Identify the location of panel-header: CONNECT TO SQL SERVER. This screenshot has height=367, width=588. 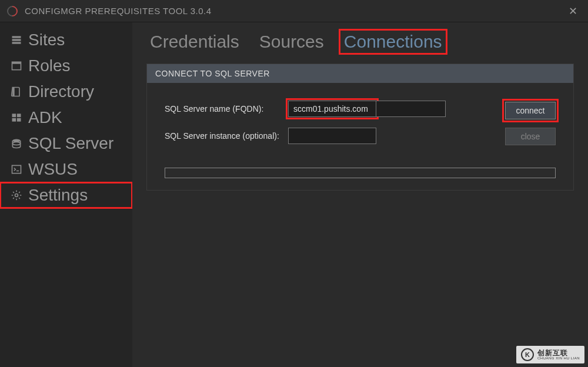
(360, 74).